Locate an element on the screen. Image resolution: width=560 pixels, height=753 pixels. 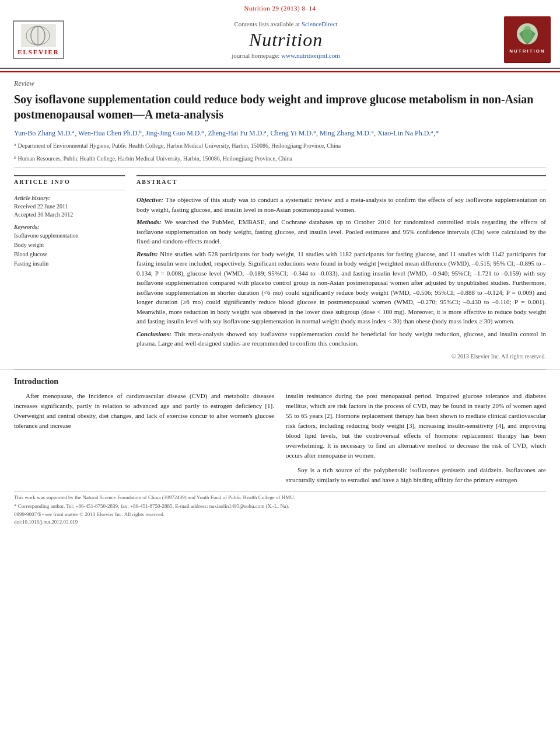
copyright: © 2013 Elsevier Inc. All rights reserved… is located at coordinates (341, 356).